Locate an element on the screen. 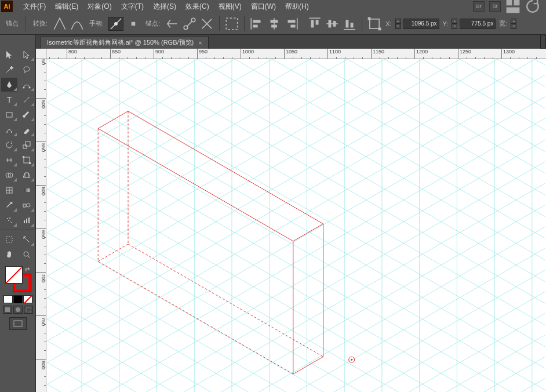  y-stepper: ▴▾ is located at coordinates (454, 24).